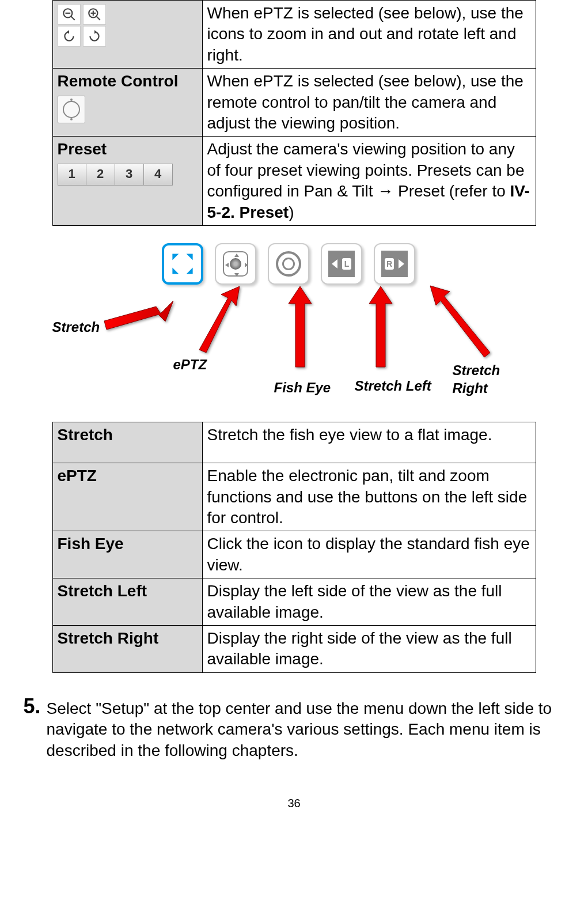 Image resolution: width=588 pixels, height=904 pixels. What do you see at coordinates (118, 81) in the screenshot?
I see `remote-control-label: Remote Control` at bounding box center [118, 81].